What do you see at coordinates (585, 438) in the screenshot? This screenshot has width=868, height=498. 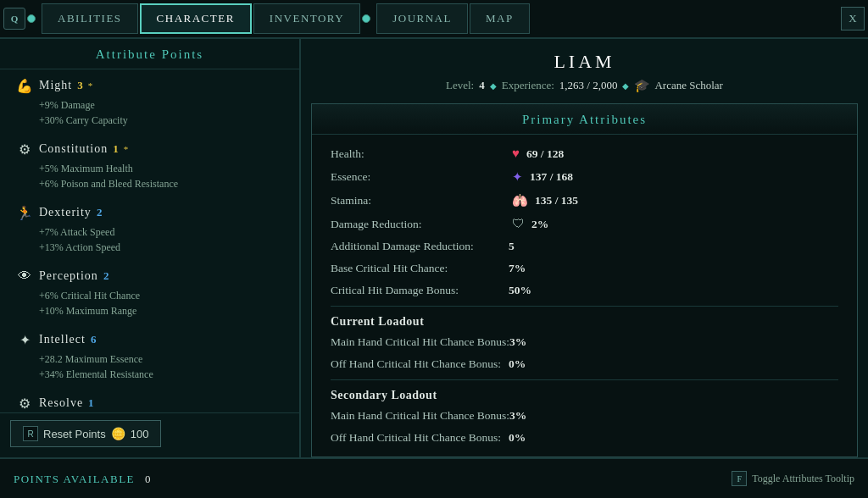 I see `secondary-off-hand: Off Hand Critical Hit Chance Bonus: 0%` at bounding box center [585, 438].